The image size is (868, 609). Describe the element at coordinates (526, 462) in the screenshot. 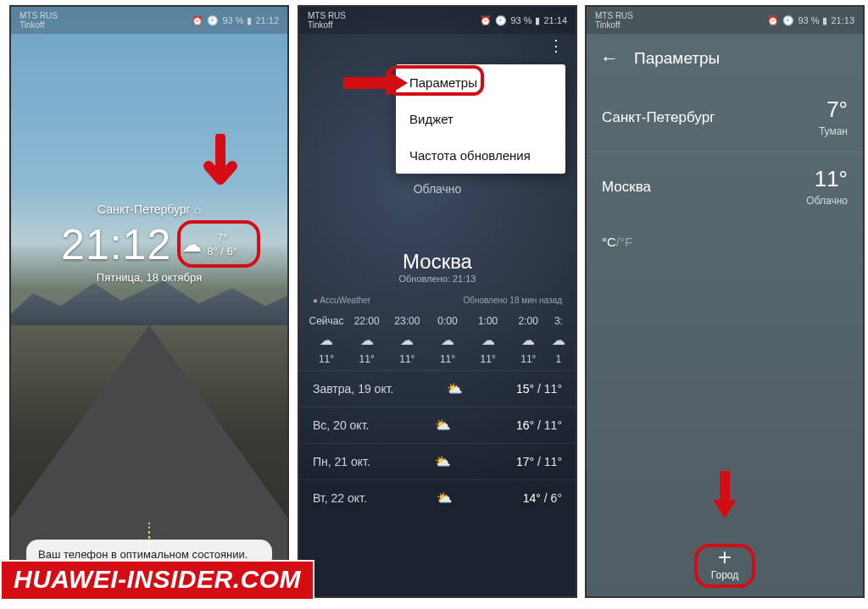

I see `day-hi: 17°` at that location.